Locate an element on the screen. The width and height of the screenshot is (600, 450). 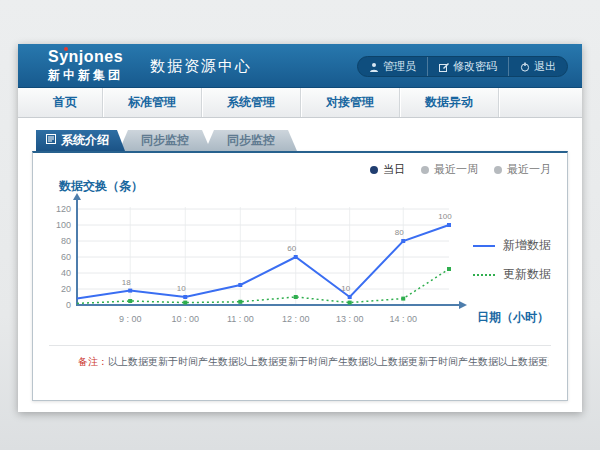
footer-note: 备注：以上数据更新于时间产生数据以上数据更新于时间产生数据以上数据更新于时间产生… is located at coordinates (314, 362).